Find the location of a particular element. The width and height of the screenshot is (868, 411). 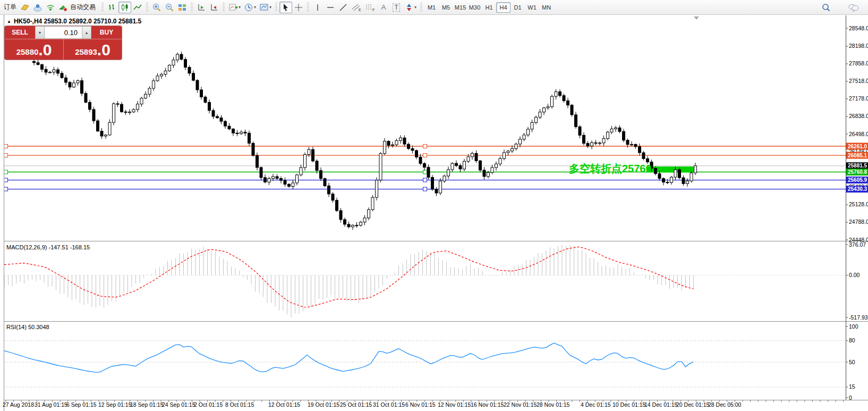

time-axis-label: 12 Oct 01:15 is located at coordinates (284, 405).